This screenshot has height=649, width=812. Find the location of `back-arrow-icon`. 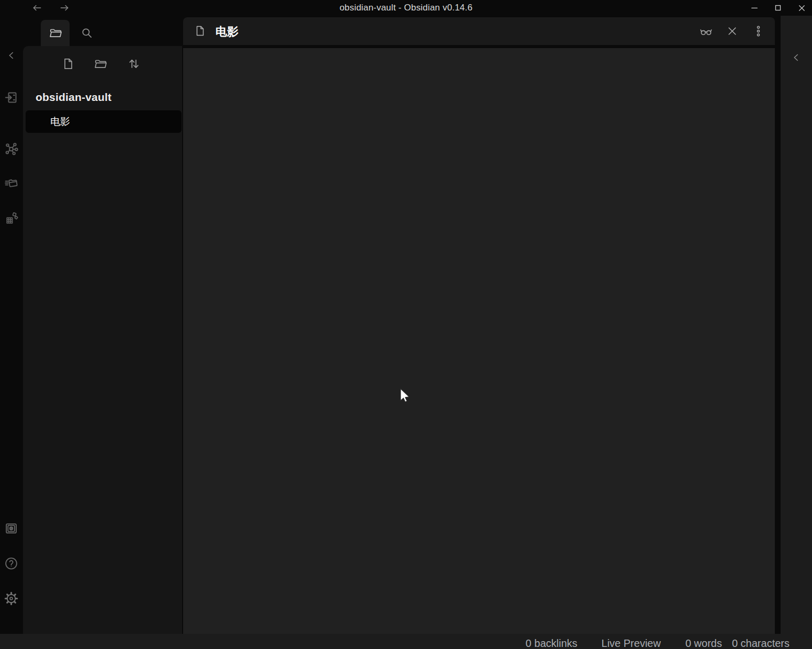

back-arrow-icon is located at coordinates (37, 8).